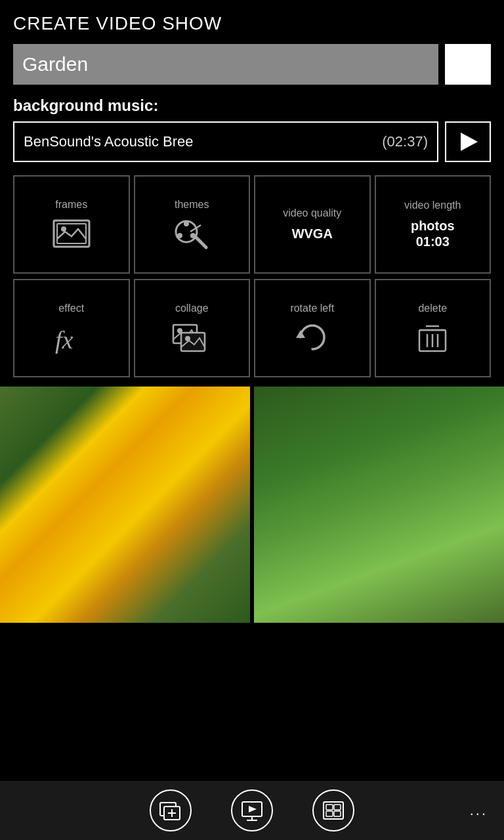 Image resolution: width=504 pixels, height=840 pixels. I want to click on svg-text: fx, so click(64, 340).